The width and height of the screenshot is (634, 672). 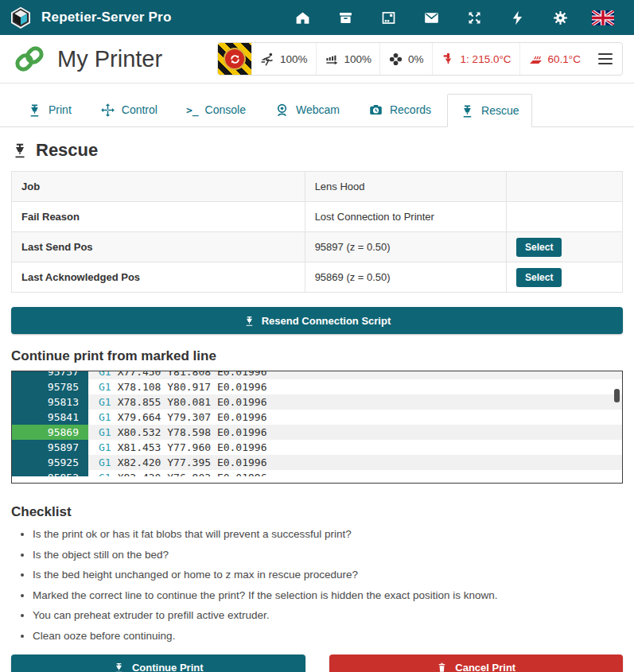 What do you see at coordinates (500, 111) in the screenshot?
I see `tab-label: Rescue` at bounding box center [500, 111].